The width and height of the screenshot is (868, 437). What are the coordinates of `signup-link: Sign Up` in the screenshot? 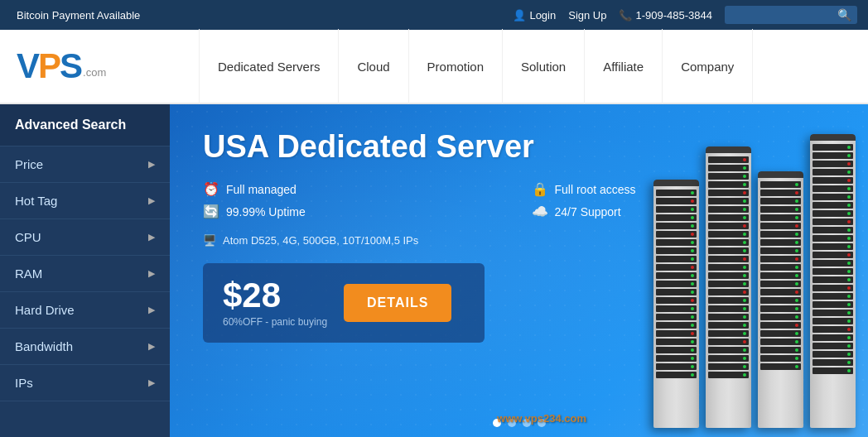 It's located at (587, 15).